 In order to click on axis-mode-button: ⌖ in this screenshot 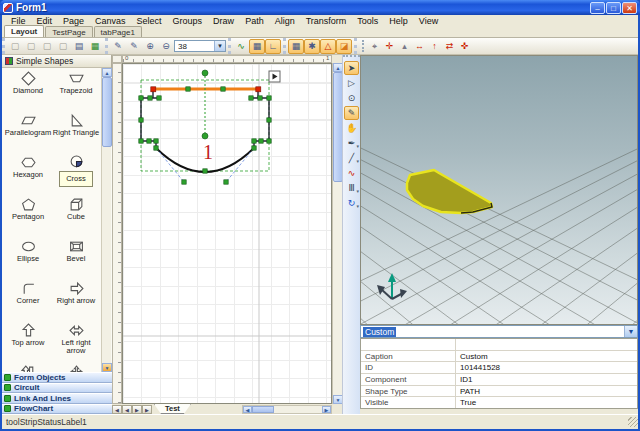, I will do `click(374, 46)`.